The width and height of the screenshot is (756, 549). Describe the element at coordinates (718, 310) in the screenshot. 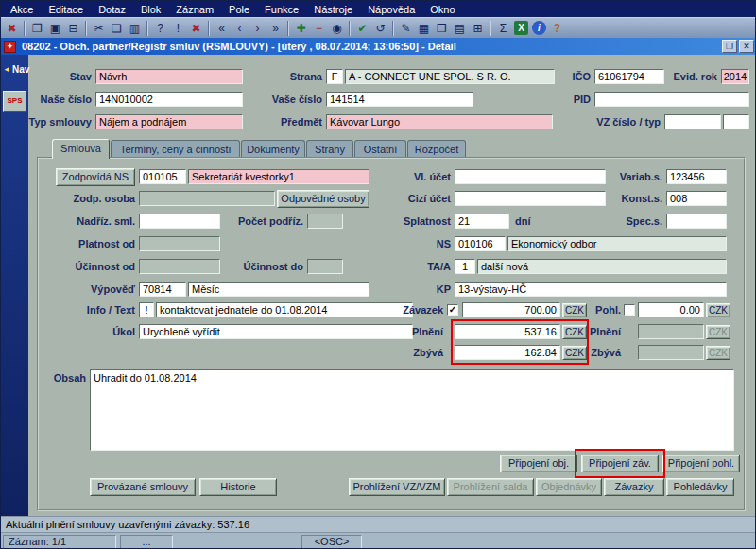

I see `pohl-czk-button: CZK` at that location.